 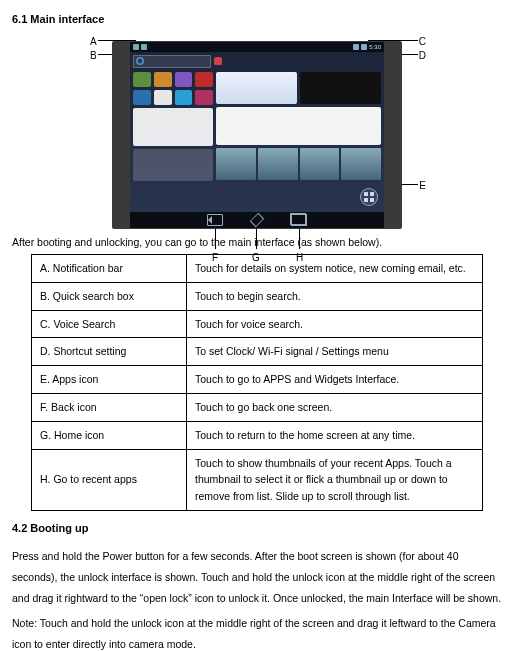 I want to click on callout-b: B, so click(x=94, y=56).